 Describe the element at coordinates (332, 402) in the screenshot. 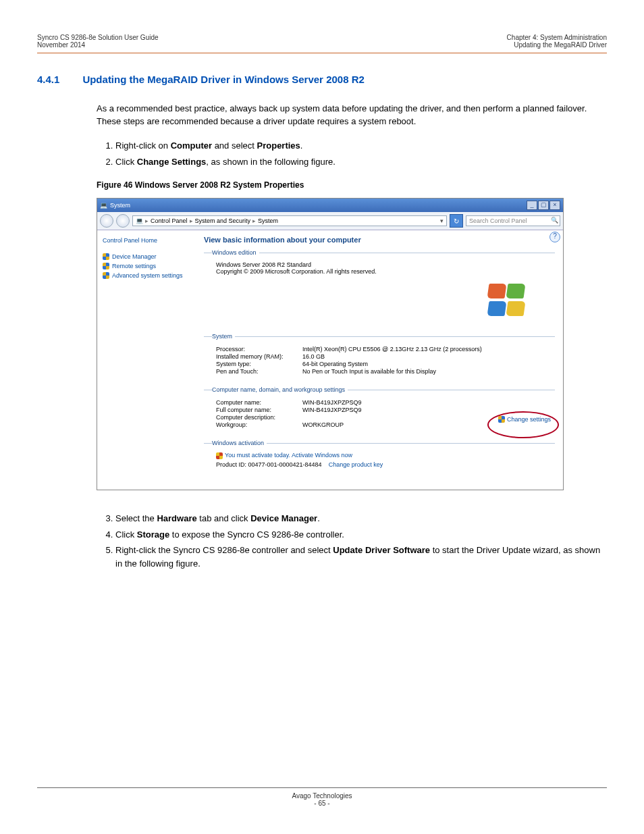

I see `compname-value: WIN-B419JXPZPSQ9` at that location.